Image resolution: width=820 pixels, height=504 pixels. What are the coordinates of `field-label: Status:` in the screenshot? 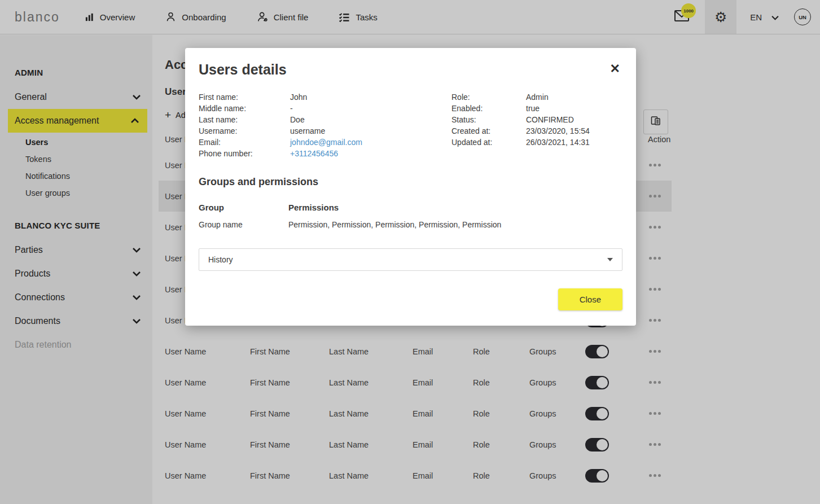 It's located at (489, 120).